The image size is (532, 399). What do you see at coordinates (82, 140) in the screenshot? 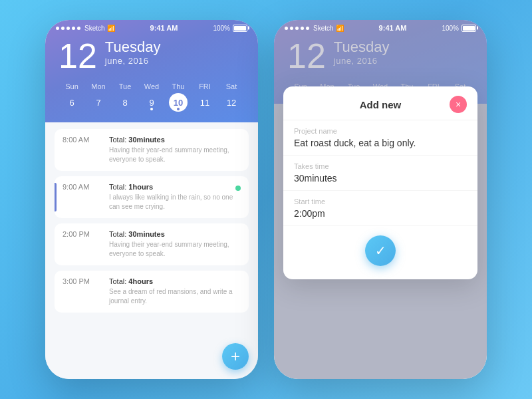
I see `event-time-col: 8:00 AM` at bounding box center [82, 140].